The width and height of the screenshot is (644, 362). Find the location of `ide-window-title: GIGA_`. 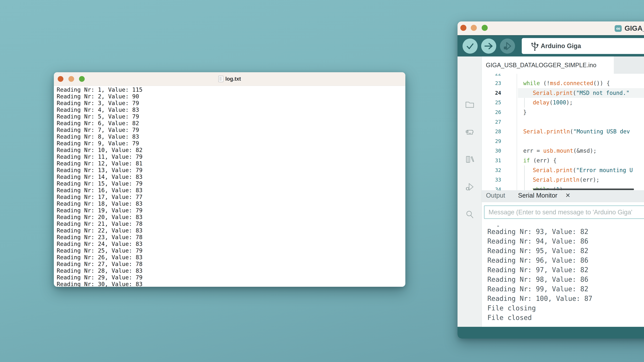

ide-window-title: GIGA_ is located at coordinates (634, 28).